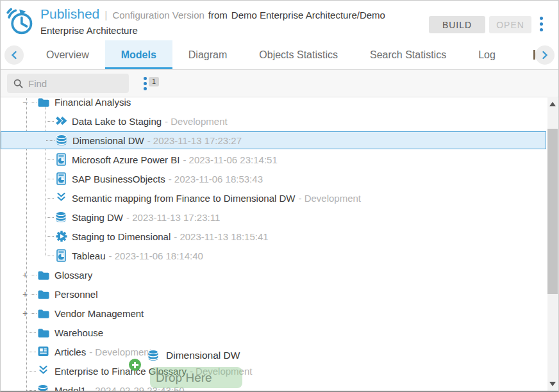 The width and height of the screenshot is (559, 392). Describe the element at coordinates (553, 211) in the screenshot. I see `scrollbar-thumb` at that location.